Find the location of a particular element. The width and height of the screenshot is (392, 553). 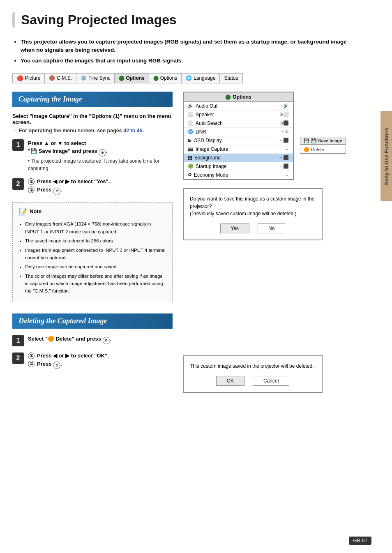

options2-icon: ⬤ is located at coordinates (156, 78).